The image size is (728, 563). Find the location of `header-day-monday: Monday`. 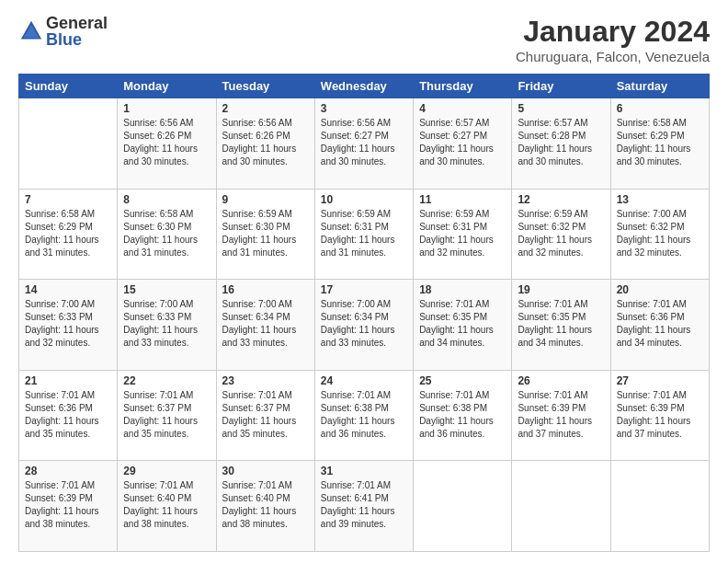

header-day-monday: Monday is located at coordinates (167, 86).